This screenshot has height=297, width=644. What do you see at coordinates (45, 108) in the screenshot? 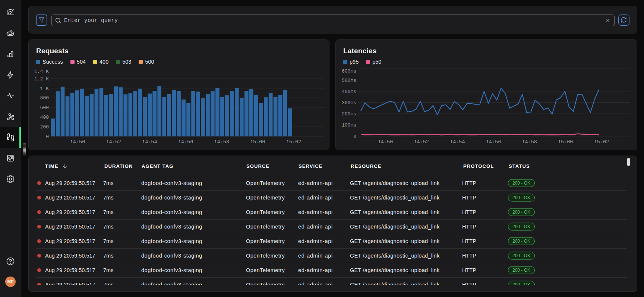
I see `svg-text: 600` at bounding box center [45, 108].